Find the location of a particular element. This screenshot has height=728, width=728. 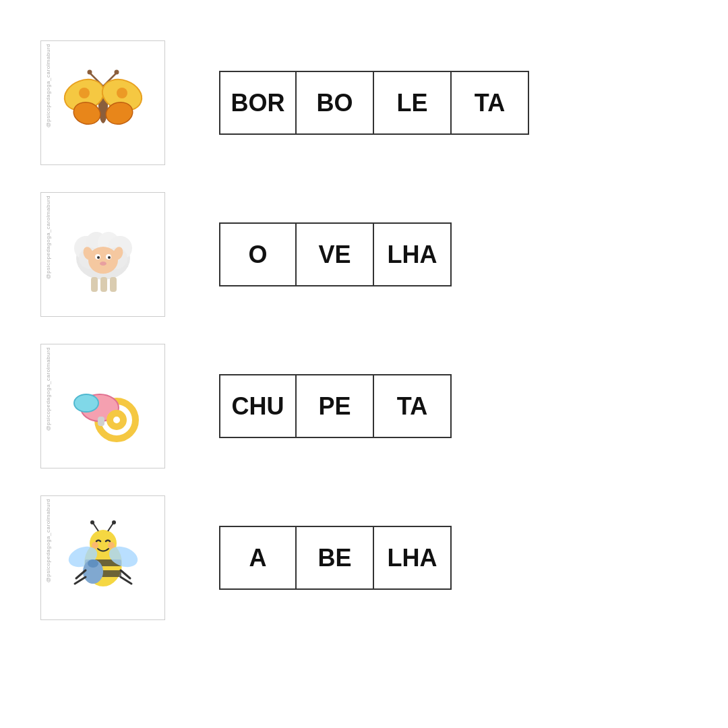

image-pacifier: @psicopedagoga_carolmaburd is located at coordinates (102, 406).